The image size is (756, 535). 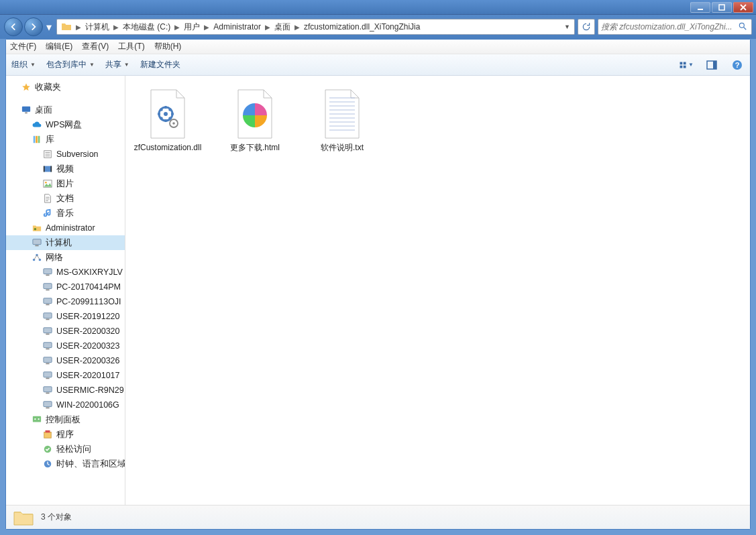 What do you see at coordinates (160, 64) in the screenshot?
I see `new-folder-button: 新建文件夹` at bounding box center [160, 64].